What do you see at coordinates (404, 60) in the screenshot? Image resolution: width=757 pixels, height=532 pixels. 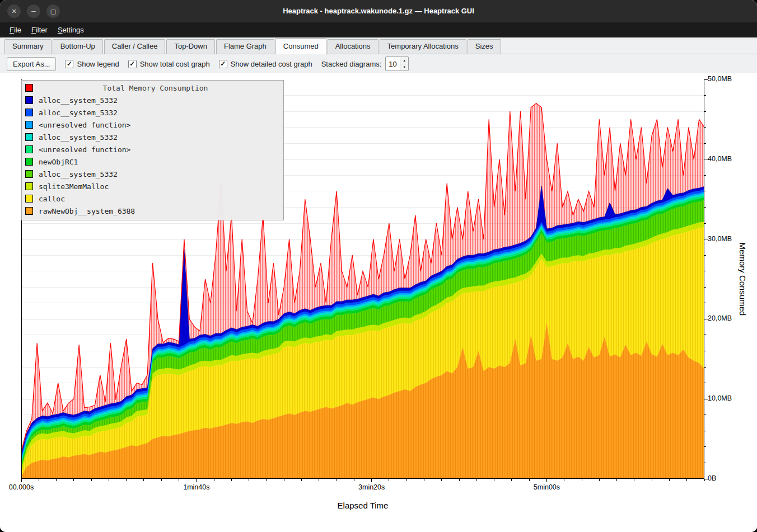 I see `chevron-up-icon: ▲` at bounding box center [404, 60].